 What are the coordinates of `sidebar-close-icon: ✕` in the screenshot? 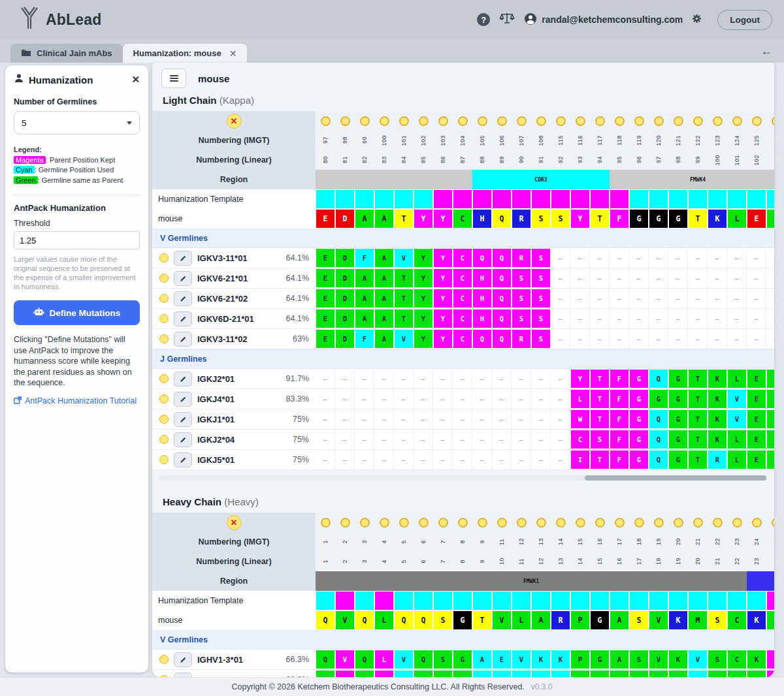 It's located at (136, 80).